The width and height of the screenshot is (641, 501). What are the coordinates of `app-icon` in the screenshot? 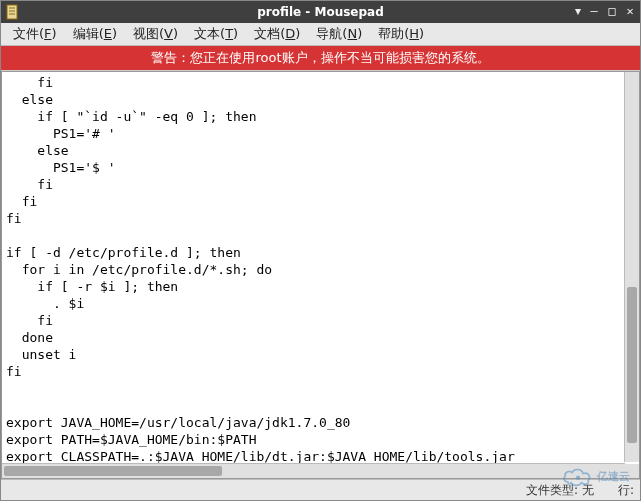 It's located at (13, 12).